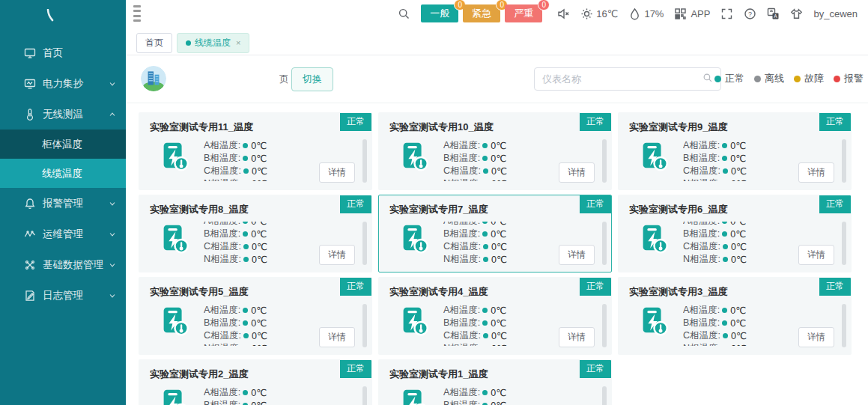 This screenshot has height=405, width=868. I want to click on device-card: 实验室测试专用7_温度正常A相温度:0℃B相温度:0℃C相温度:0℃N相温度:0…, so click(495, 234).